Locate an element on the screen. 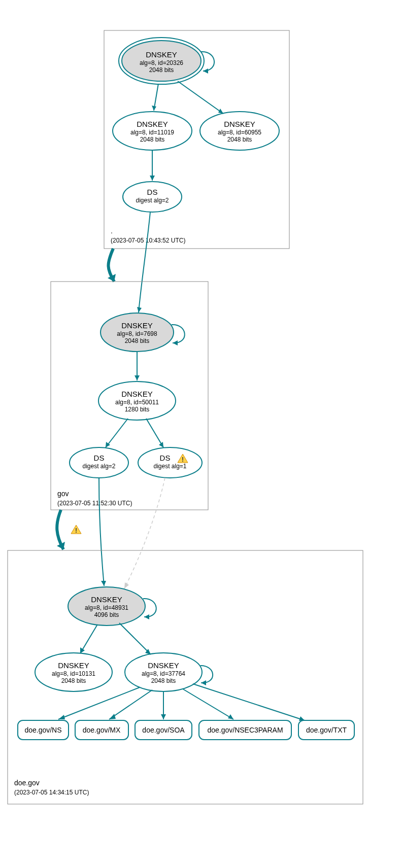  rrset-ns: doe.gov/NS is located at coordinates (43, 730).